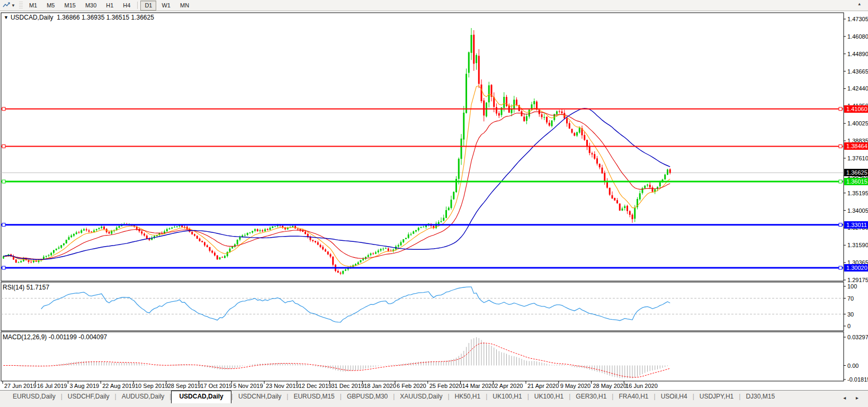  What do you see at coordinates (148, 5) in the screenshot?
I see `timeframe-button-d1: D1` at bounding box center [148, 5].